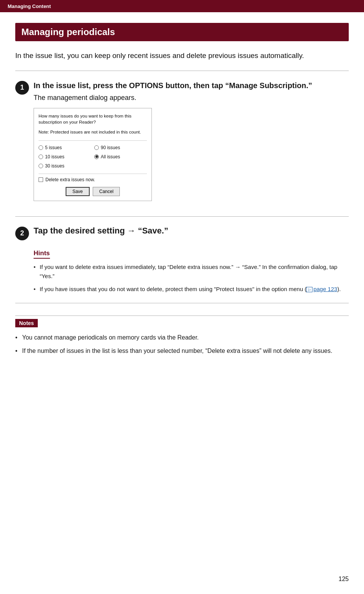 The height and width of the screenshot is (594, 364). What do you see at coordinates (309, 290) in the screenshot?
I see `page-ref-icon: ▷` at bounding box center [309, 290].